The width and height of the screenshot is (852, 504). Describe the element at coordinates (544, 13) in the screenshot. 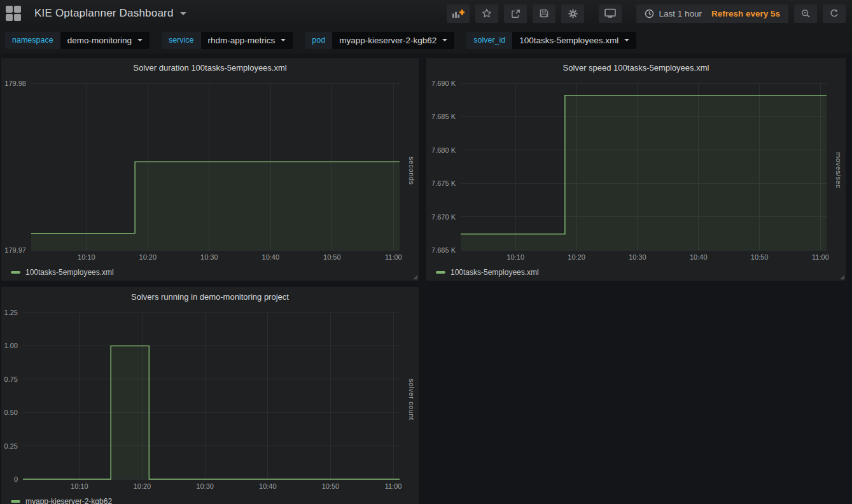

I see `save-icon` at that location.